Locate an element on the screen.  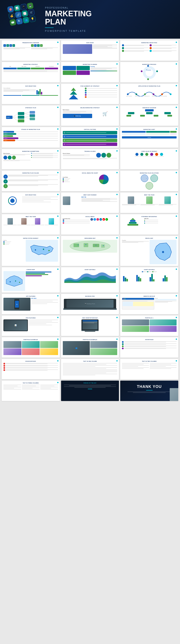
cover-pretitle: PROFESSIONAL is located at coordinates (68, 8).